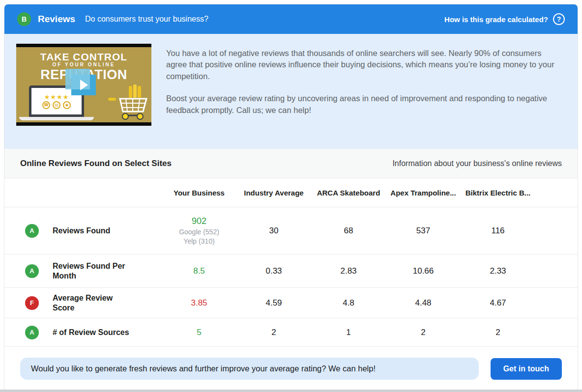  What do you see at coordinates (84, 85) in the screenshot?
I see `play-button` at bounding box center [84, 85].